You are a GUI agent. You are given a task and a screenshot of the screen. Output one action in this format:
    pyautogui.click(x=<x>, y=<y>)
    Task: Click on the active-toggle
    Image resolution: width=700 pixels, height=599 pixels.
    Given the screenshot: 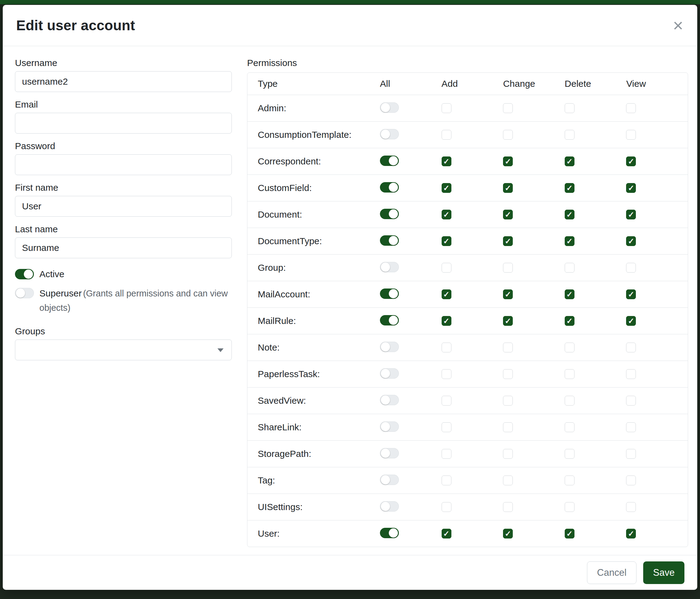 What is the action you would take?
    pyautogui.click(x=24, y=274)
    